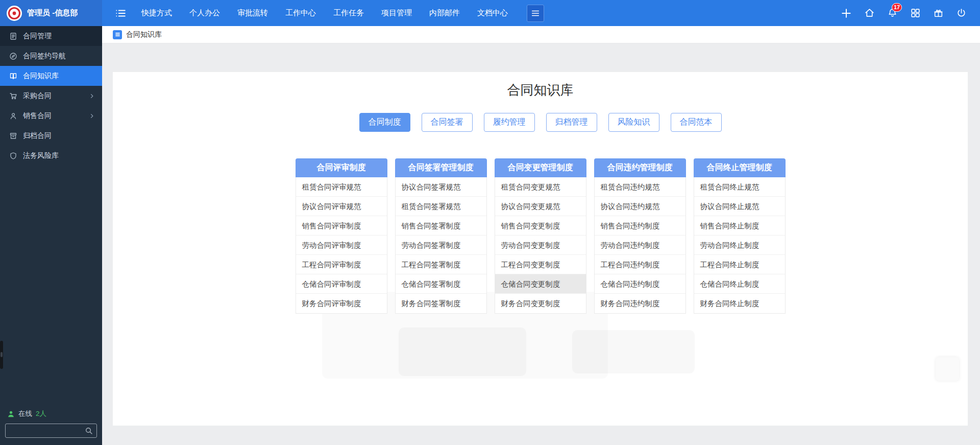  Describe the element at coordinates (541, 226) in the screenshot. I see `document-item: 销售合同变更制度` at that location.